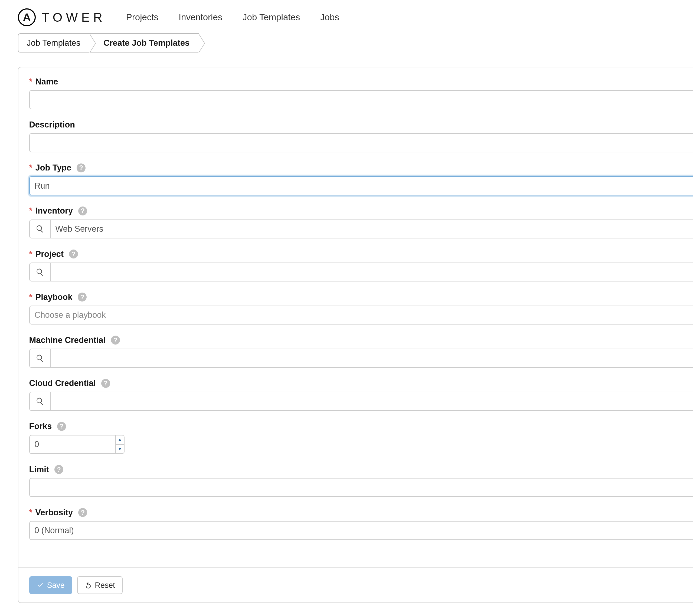 The height and width of the screenshot is (616, 693). I want to click on field-description: Description, so click(361, 136).